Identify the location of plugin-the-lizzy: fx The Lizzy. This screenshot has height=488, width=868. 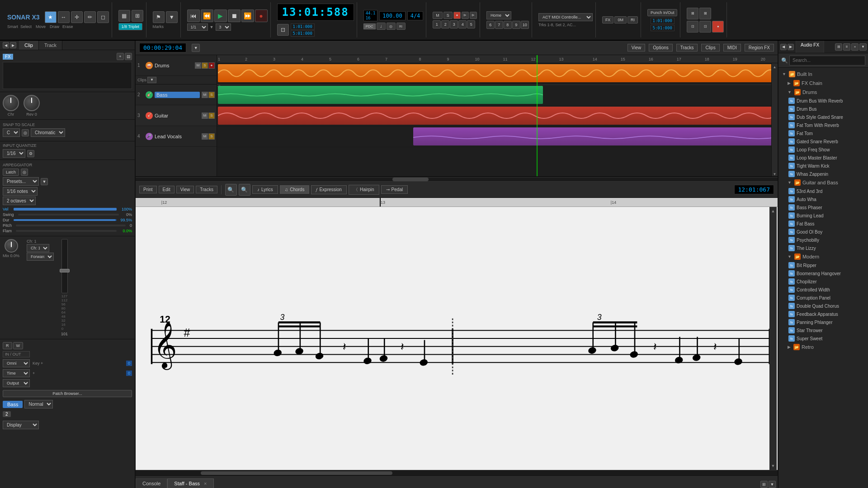
(823, 248).